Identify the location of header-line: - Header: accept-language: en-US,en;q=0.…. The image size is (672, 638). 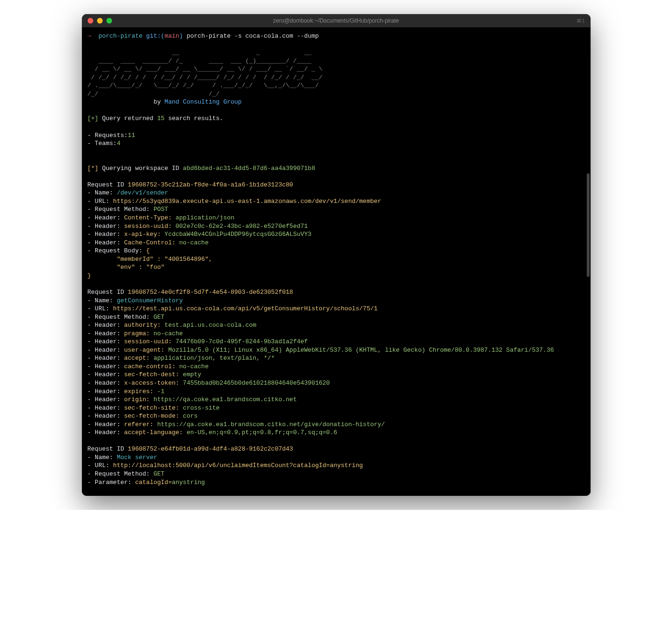
(336, 433).